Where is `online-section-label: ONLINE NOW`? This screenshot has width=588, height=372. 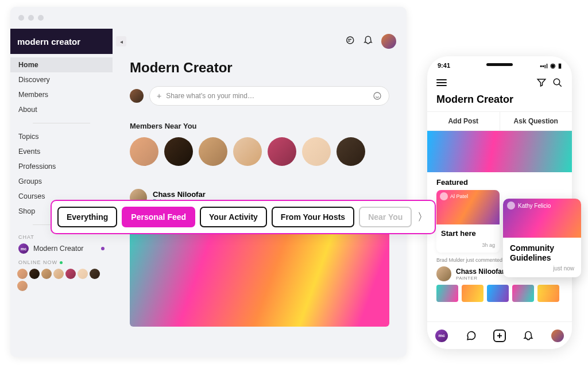
online-section-label: ONLINE NOW is located at coordinates (61, 261).